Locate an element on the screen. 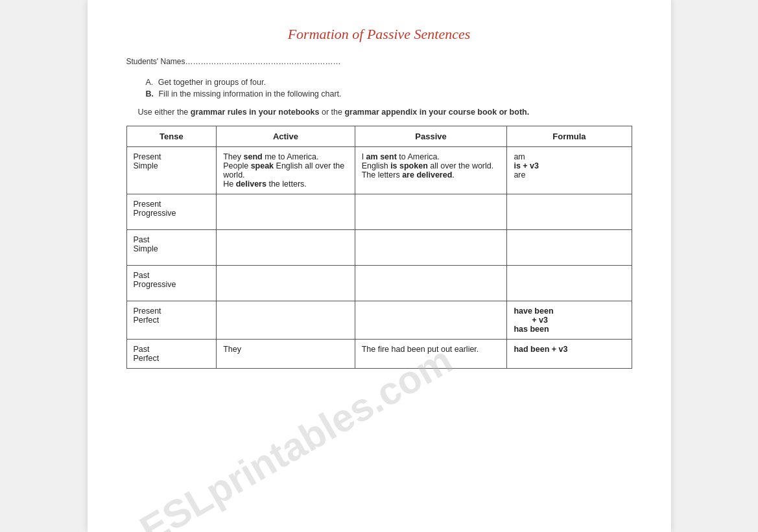  formula-present-progressive is located at coordinates (569, 213).